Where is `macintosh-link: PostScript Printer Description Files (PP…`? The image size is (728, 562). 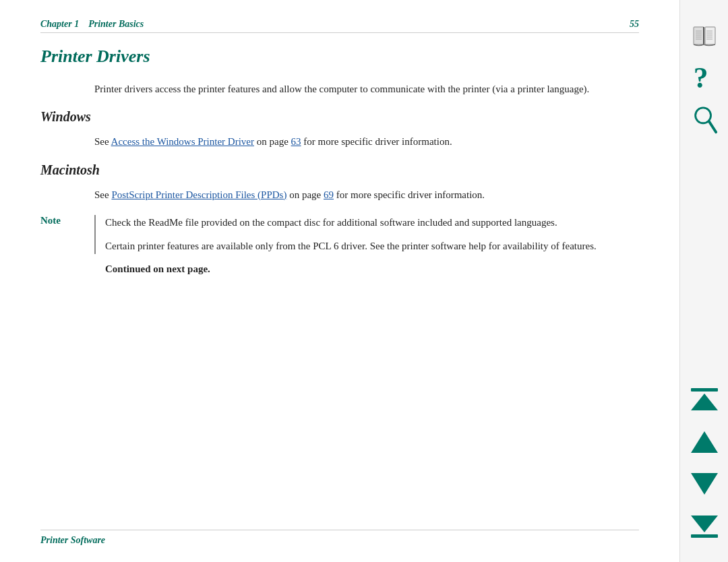 macintosh-link: PostScript Printer Description Files (PP… is located at coordinates (199, 195).